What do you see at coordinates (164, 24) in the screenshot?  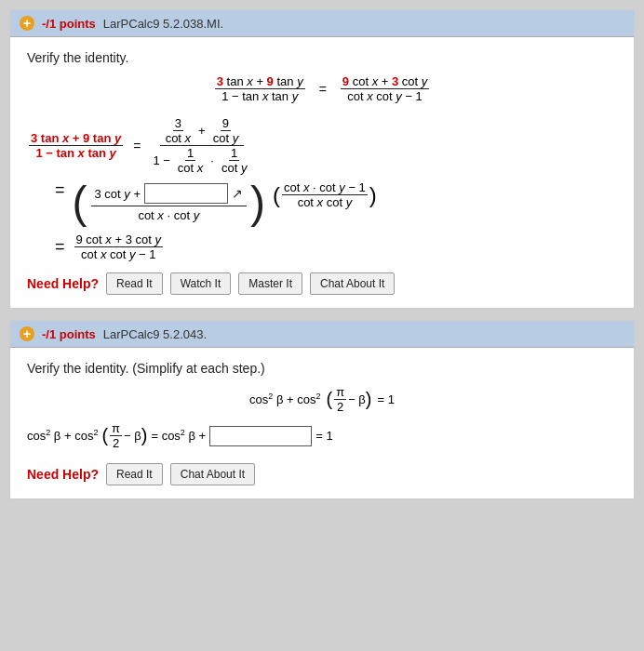 I see `course-12: LarPCalc9 5.2.038.MI.` at bounding box center [164, 24].